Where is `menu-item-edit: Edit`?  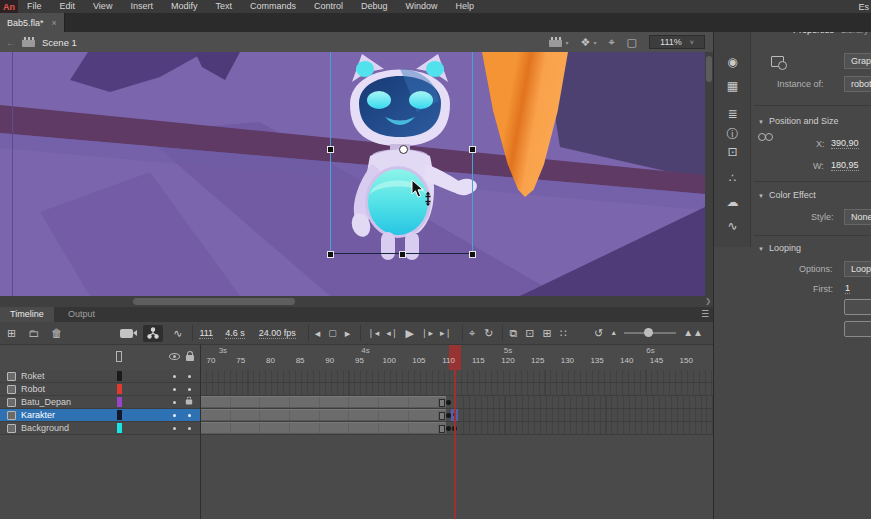 menu-item-edit: Edit is located at coordinates (68, 6).